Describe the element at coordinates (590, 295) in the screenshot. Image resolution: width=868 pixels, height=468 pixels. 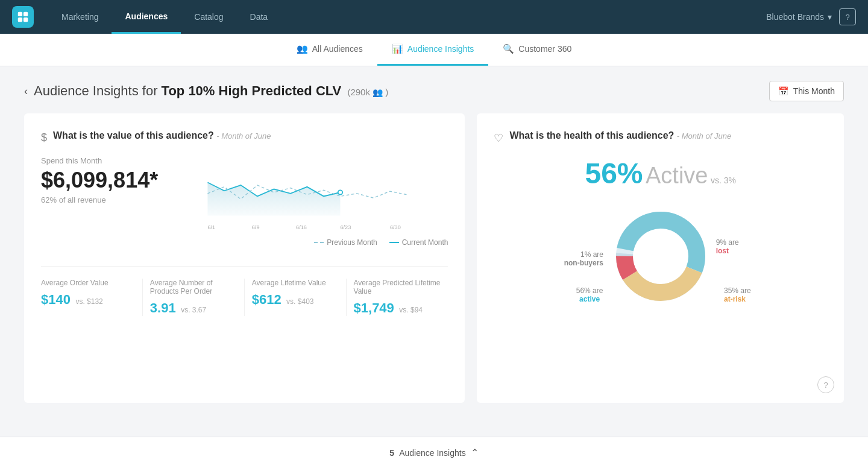
I see `active-label-donut: 56% are active` at that location.